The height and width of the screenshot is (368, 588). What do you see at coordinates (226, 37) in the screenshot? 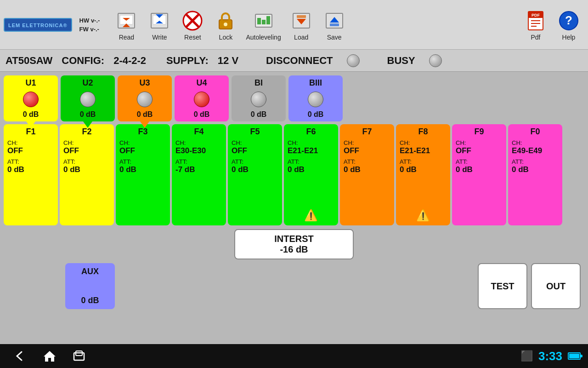
I see `lock-label: Lock` at bounding box center [226, 37].